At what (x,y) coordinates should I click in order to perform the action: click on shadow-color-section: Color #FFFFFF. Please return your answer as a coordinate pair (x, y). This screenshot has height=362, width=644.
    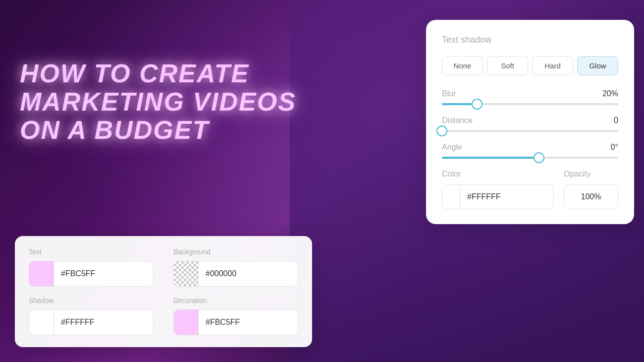
    Looking at the image, I should click on (498, 189).